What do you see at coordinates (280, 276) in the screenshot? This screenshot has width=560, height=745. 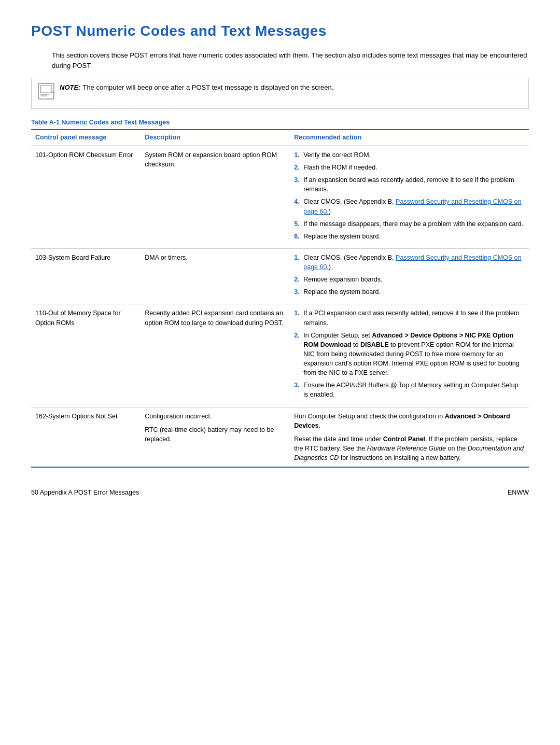 I see `table-row: 103-System Board Failure DMA or timers. …` at bounding box center [280, 276].